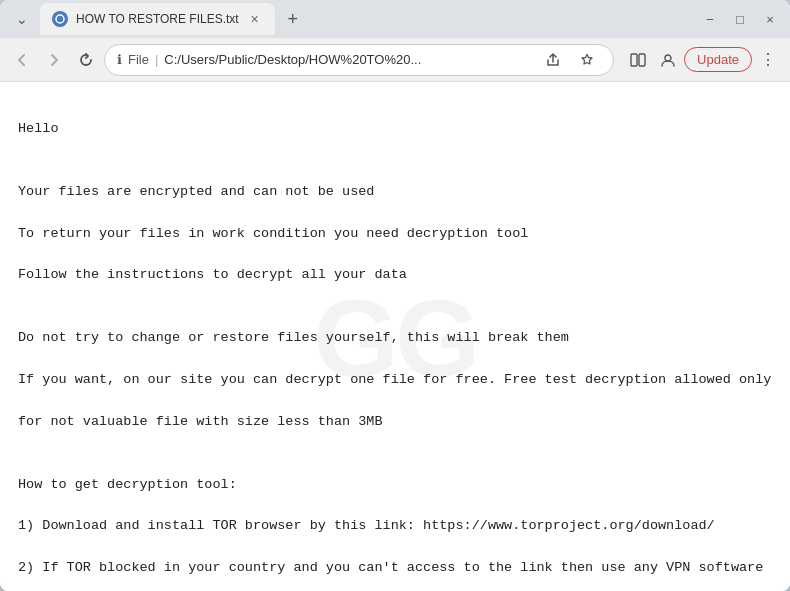 The width and height of the screenshot is (790, 591). I want to click on security-icon: ℹ, so click(120, 60).